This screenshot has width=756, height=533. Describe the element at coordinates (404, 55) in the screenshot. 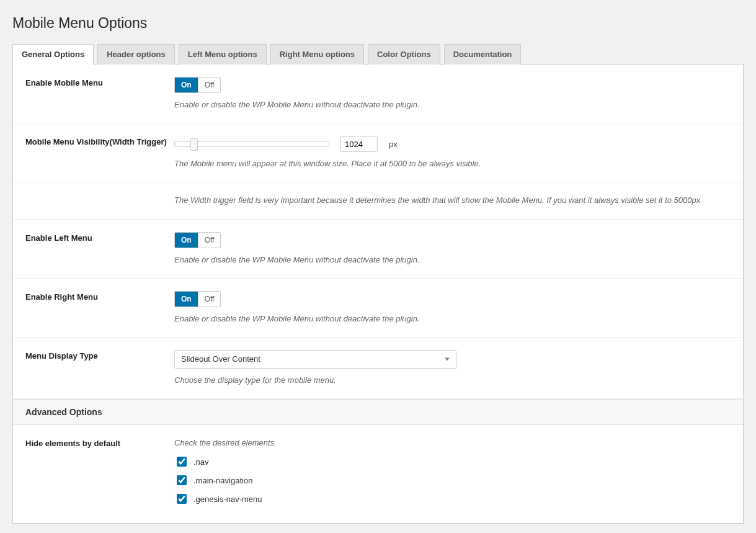

I see `tab-color-options: Color Options` at that location.